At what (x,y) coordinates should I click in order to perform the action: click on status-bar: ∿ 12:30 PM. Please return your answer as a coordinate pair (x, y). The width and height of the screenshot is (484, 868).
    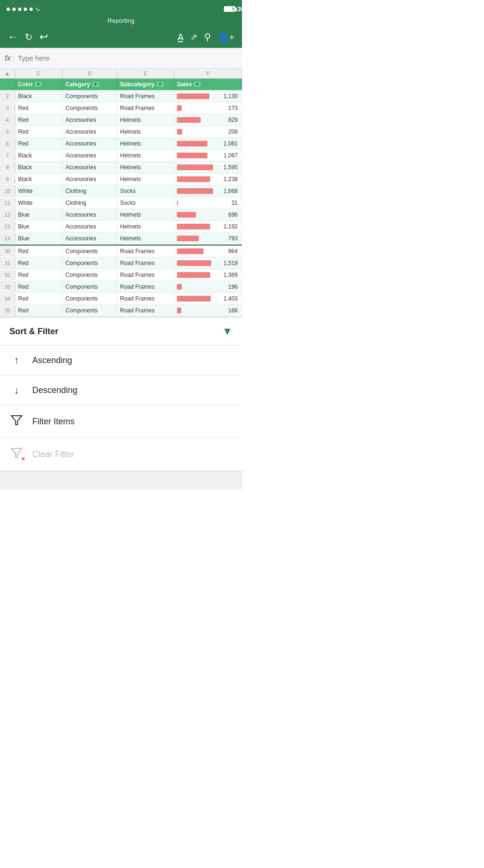
    Looking at the image, I should click on (121, 9).